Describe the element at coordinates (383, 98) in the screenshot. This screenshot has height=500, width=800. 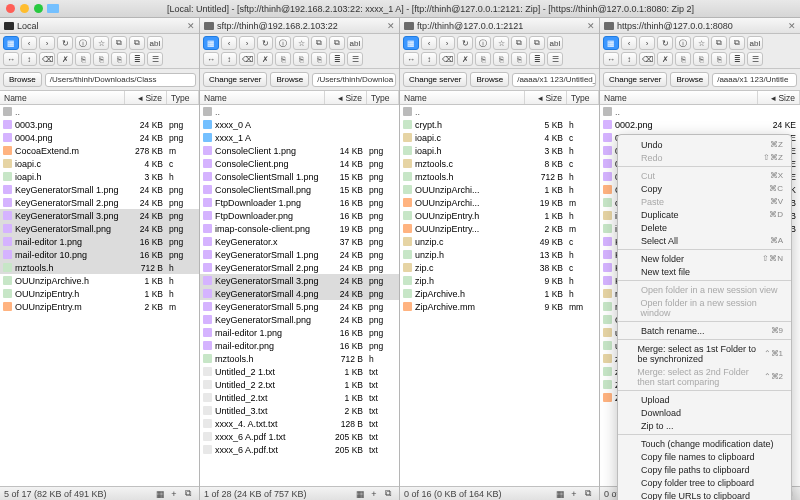
I see `col-type: Type` at that location.